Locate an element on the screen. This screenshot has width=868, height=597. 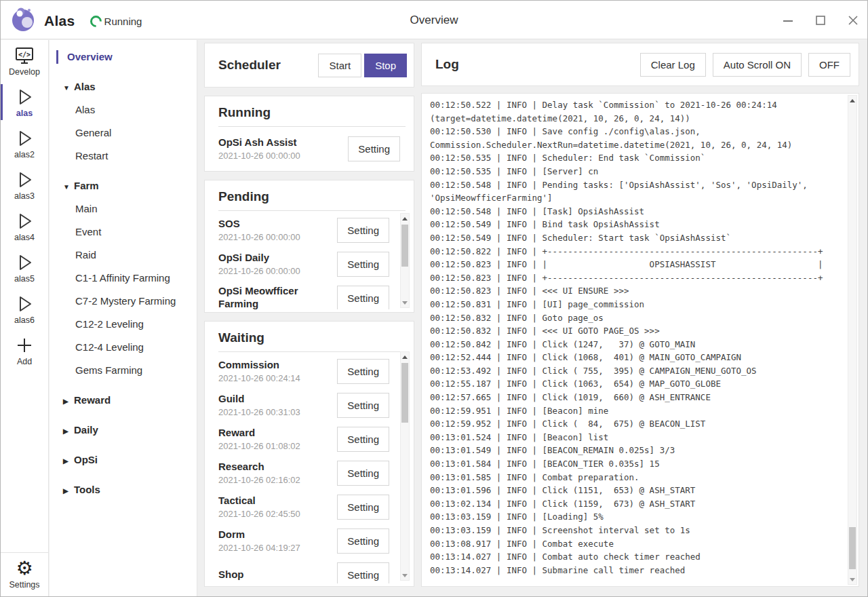
auto-scroll-off-button: OFF is located at coordinates (829, 65).